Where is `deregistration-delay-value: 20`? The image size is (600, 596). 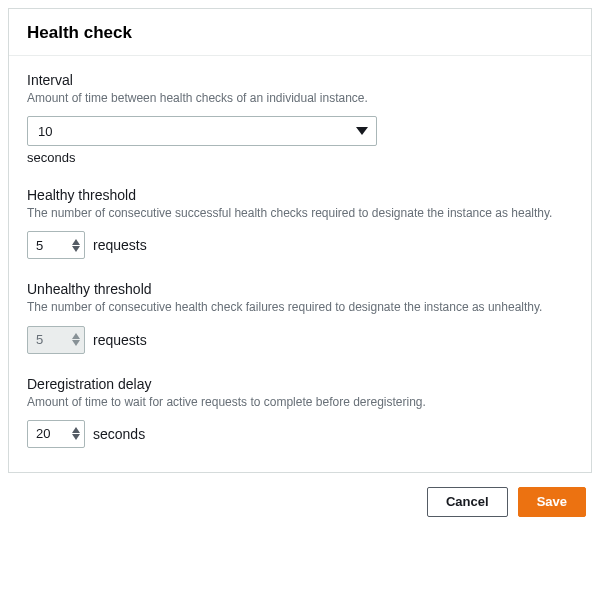 deregistration-delay-value: 20 is located at coordinates (43, 434).